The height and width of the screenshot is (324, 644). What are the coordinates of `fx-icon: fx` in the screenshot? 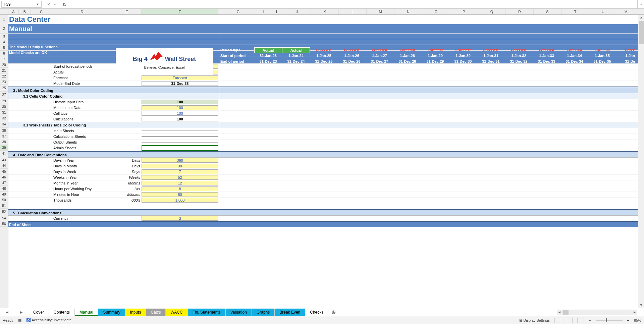 It's located at (64, 4).